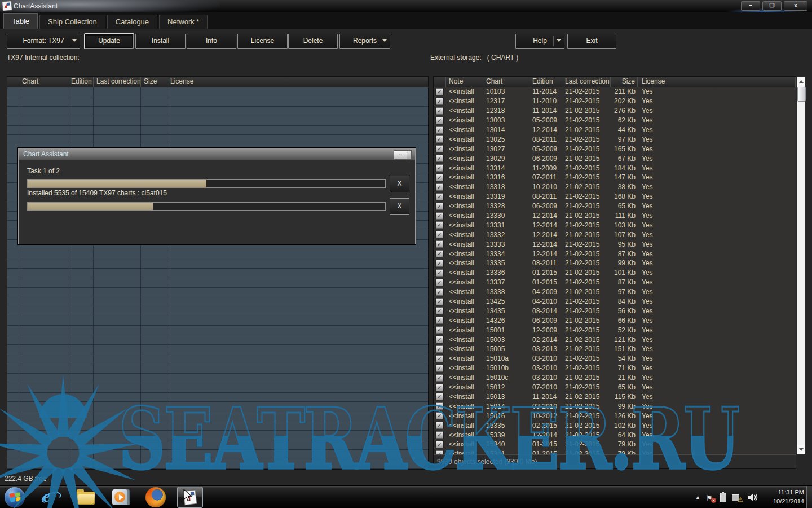 The height and width of the screenshot is (508, 812). What do you see at coordinates (540, 41) in the screenshot?
I see `help-dropdown: Help` at bounding box center [540, 41].